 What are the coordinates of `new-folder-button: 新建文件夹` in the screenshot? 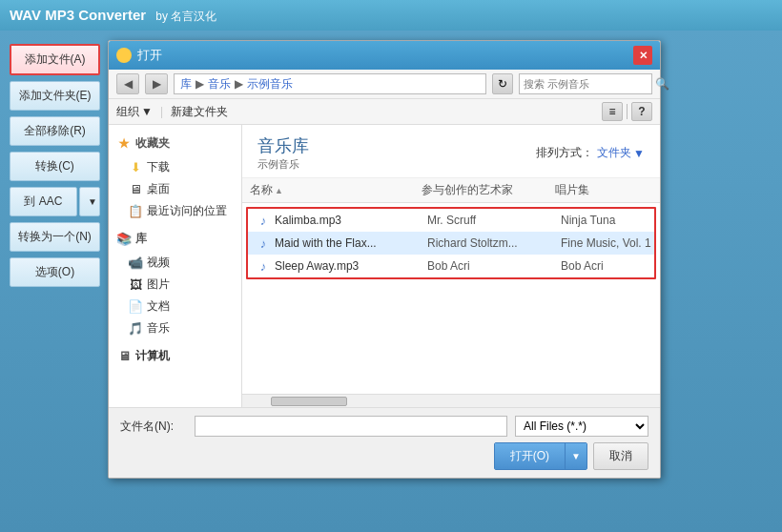 It's located at (199, 113).